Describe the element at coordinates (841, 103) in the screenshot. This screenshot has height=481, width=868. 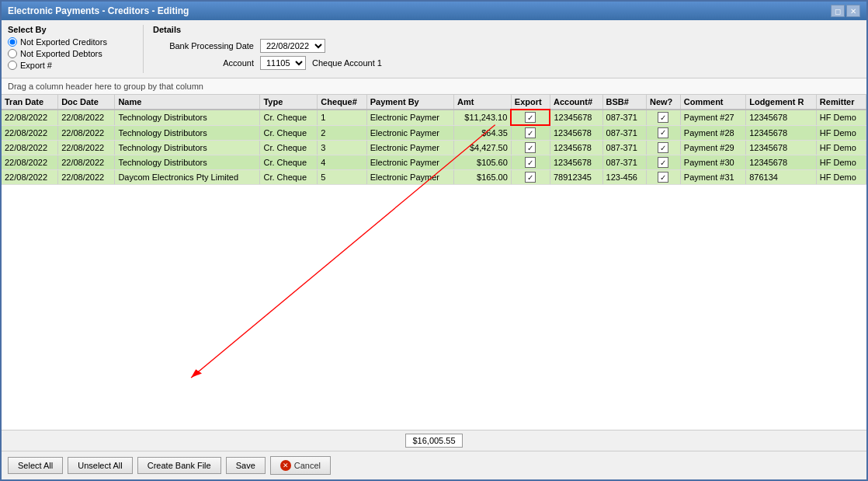
I see `col-header-remitter: Remitter` at that location.